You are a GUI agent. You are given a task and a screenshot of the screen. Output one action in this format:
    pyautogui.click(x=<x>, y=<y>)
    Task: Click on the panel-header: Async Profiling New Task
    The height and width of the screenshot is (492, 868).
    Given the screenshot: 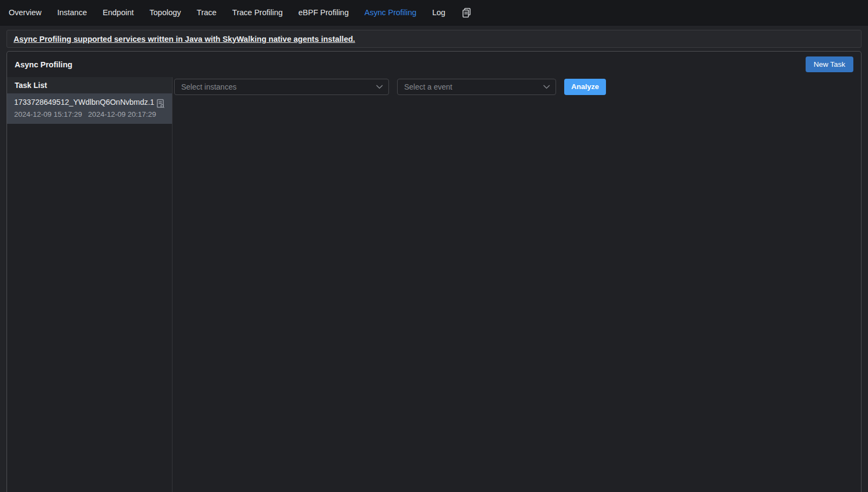 What is the action you would take?
    pyautogui.click(x=434, y=64)
    